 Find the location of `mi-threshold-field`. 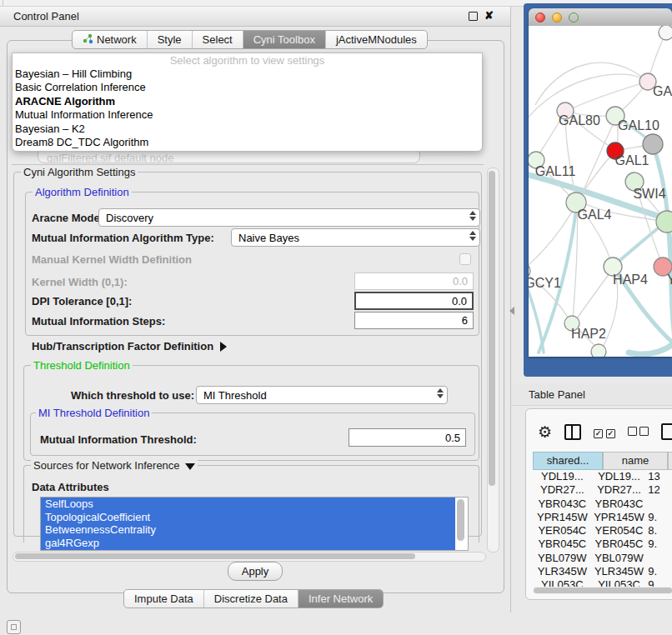

mi-threshold-field is located at coordinates (407, 438).